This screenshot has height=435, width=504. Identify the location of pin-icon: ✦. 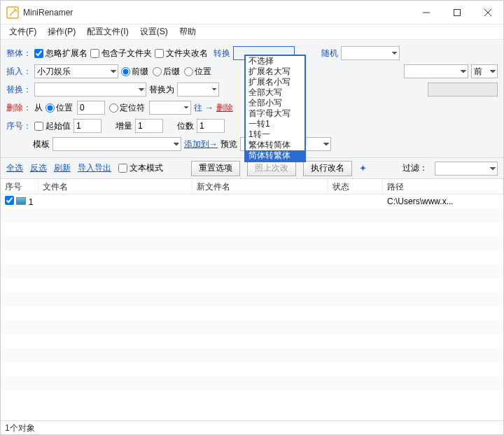
(363, 168).